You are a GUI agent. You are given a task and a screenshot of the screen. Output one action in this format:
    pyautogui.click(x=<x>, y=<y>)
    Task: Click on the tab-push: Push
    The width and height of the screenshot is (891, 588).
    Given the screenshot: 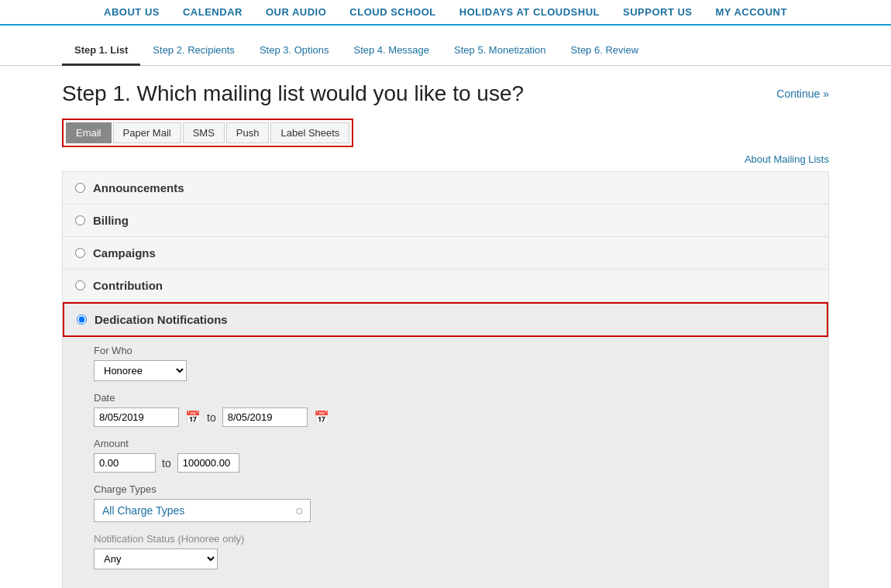 What is the action you would take?
    pyautogui.click(x=248, y=133)
    